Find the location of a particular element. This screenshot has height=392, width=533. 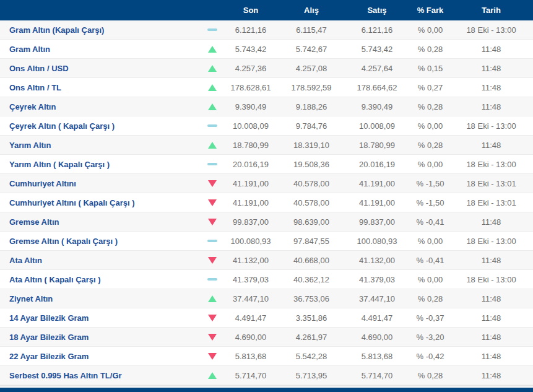

table-row: Çeyrek Altın ( Kapalı Çarşı ) 10.008,09 … is located at coordinates (266, 126).